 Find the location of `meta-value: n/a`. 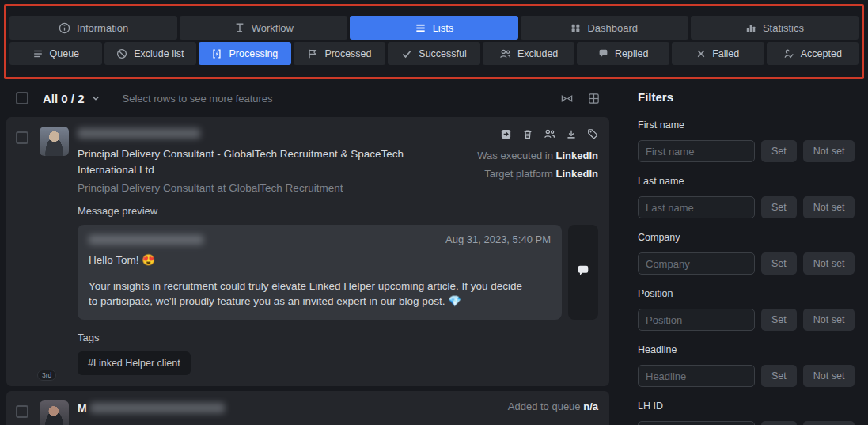

meta-value: n/a is located at coordinates (590, 407).